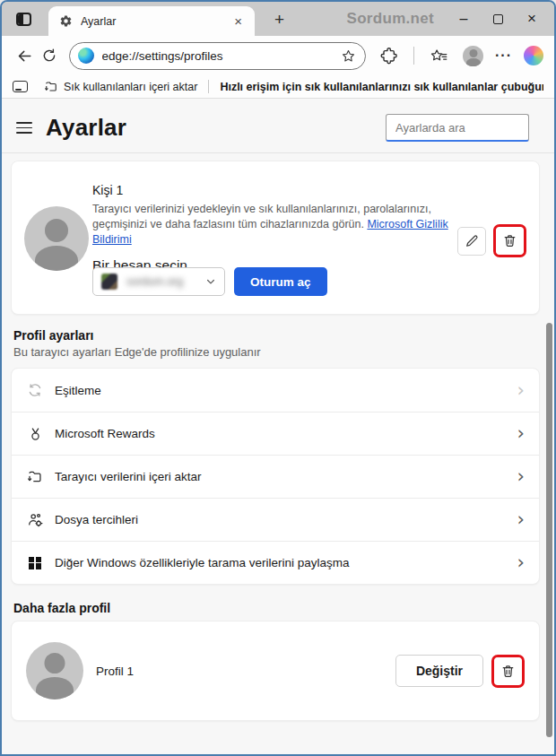 This screenshot has height=756, width=556. What do you see at coordinates (460, 671) in the screenshot?
I see `secondary-profile-actions: Değiştir` at bounding box center [460, 671].